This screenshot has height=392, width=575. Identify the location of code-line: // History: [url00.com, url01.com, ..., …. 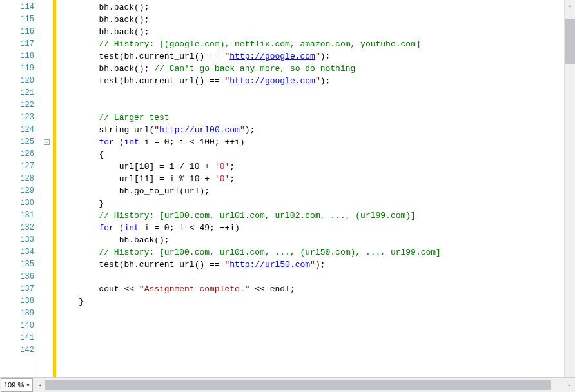
(316, 253).